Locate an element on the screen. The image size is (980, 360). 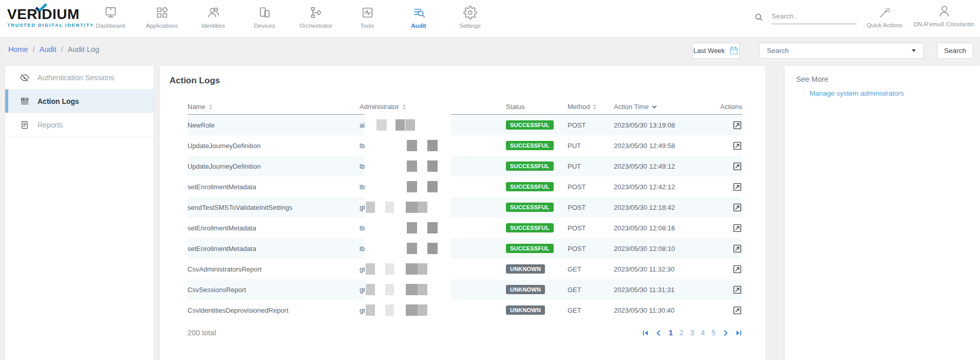
redacted-administrator-blocks is located at coordinates (408, 310).